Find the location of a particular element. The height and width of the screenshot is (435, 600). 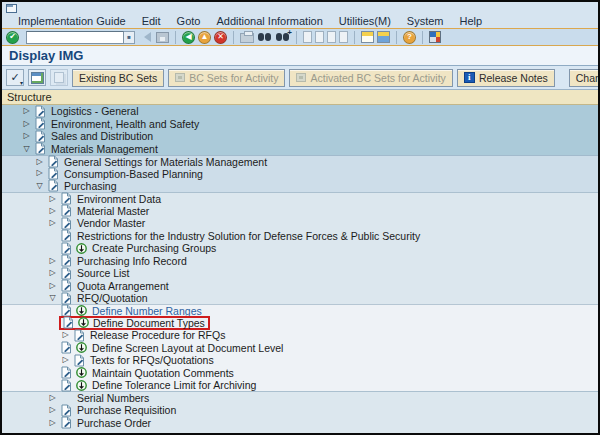

tree-row: ▷Vendor Master is located at coordinates (300, 223).